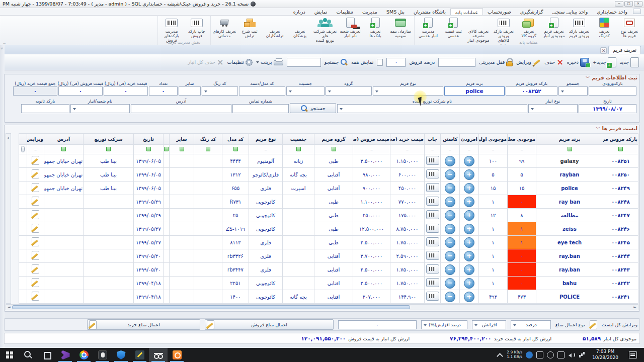 This screenshot has width=644, height=362. I want to click on table-row: ۰۰۸۲۵۱galaxy۹۹۱۰۰۱.۱۵۰.۰۰۰۳.۵۰۰.۰۰۰طبیزن…, so click(329, 161).